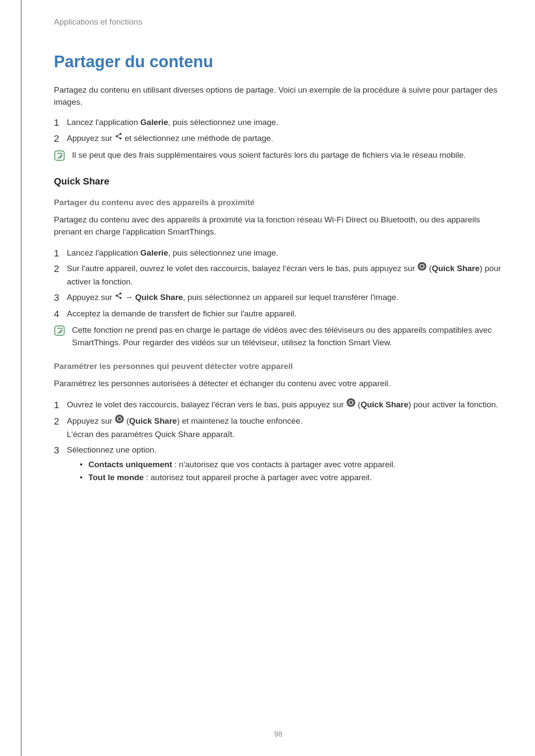 The image size is (535, 756). What do you see at coordinates (291, 297) in the screenshot?
I see `step-text: , puis sélectionnez un appareil sur lequ…` at bounding box center [291, 297].